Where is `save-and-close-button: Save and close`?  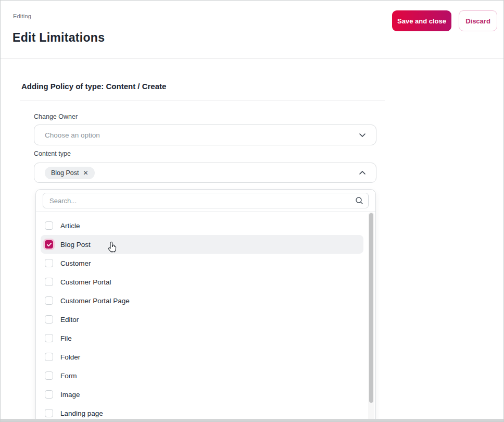 save-and-close-button: Save and close is located at coordinates (422, 21).